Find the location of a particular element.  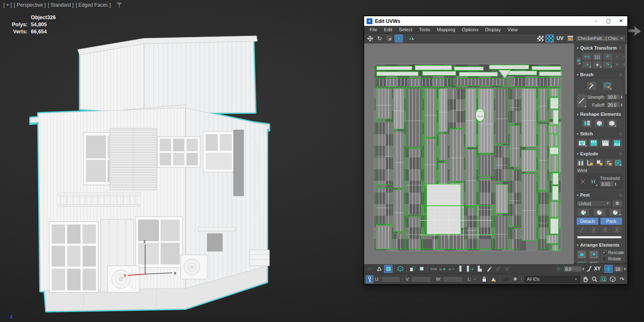

filter-oval-icon is located at coordinates (506, 279).